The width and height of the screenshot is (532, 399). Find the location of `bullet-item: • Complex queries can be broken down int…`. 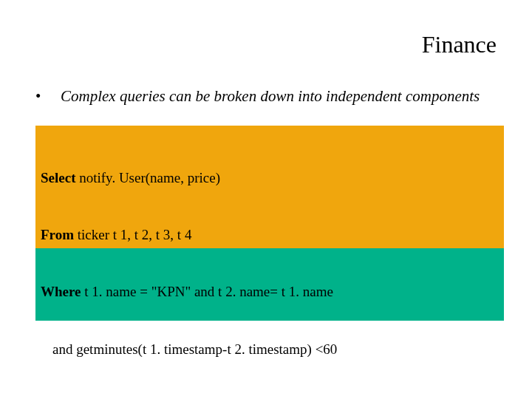

bullet-item: • Complex queries can be broken down int… is located at coordinates (269, 96).